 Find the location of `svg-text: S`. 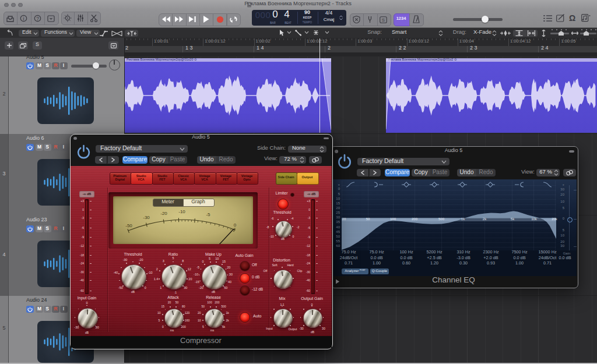

svg-text: S is located at coordinates (384, 20).